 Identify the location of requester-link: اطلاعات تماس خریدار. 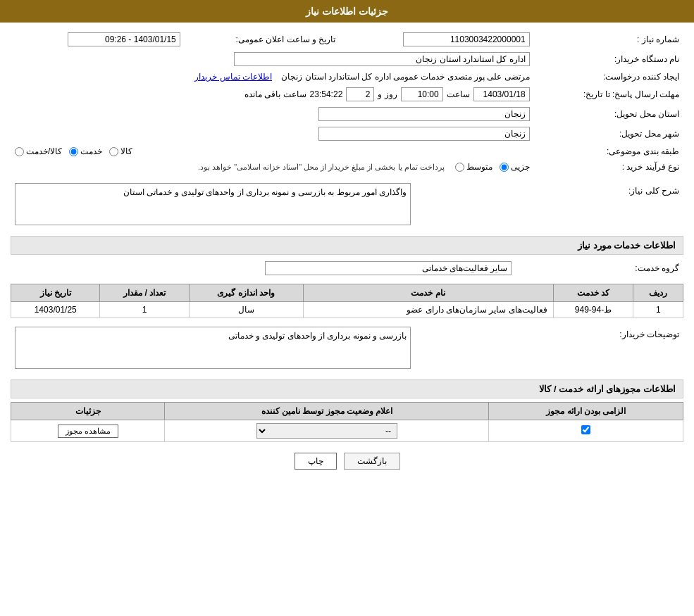
(233, 77).